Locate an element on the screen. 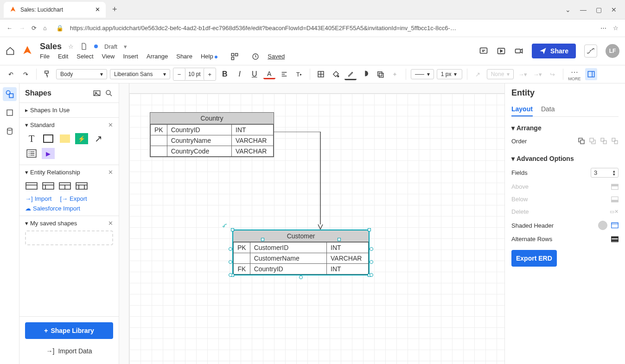 The image size is (625, 364). arrow-end-icon: →▾ is located at coordinates (537, 74).